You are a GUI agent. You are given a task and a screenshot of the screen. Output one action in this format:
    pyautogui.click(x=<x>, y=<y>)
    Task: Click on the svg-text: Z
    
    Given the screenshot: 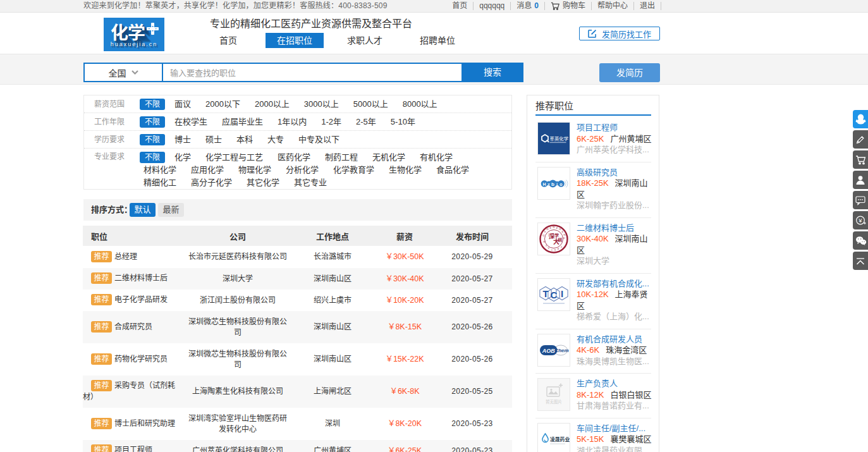 What is the action you would take?
    pyautogui.click(x=558, y=228)
    